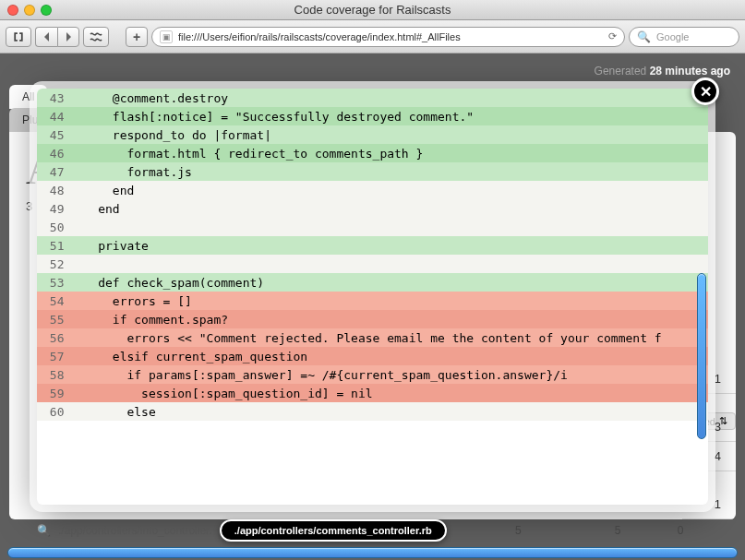 The image size is (745, 560). Describe the element at coordinates (68, 37) in the screenshot. I see `chevron-right-icon` at that location.